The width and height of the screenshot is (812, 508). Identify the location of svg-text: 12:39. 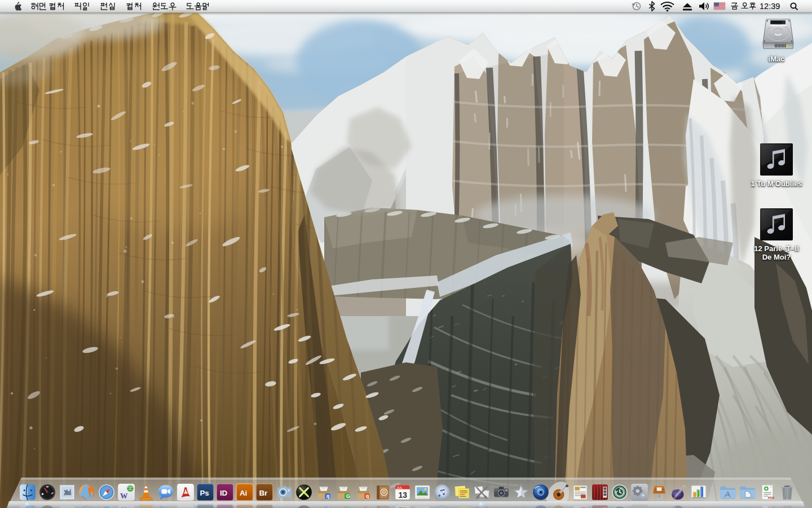
(770, 6).